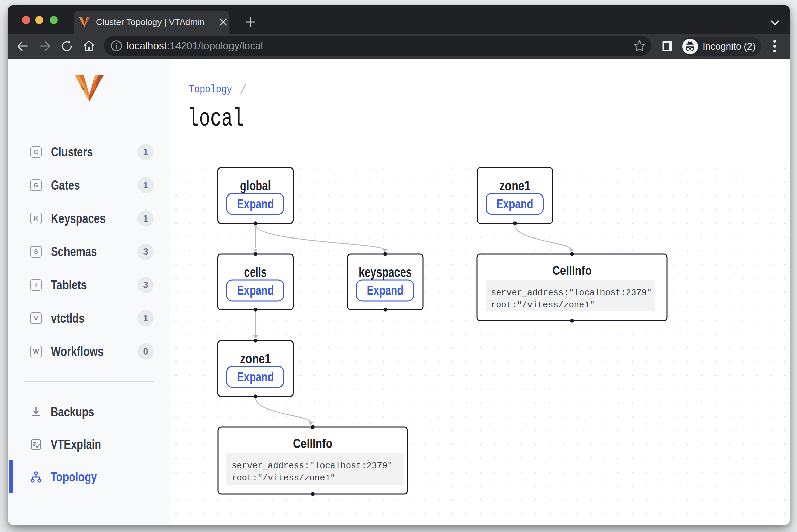 The width and height of the screenshot is (797, 532). What do you see at coordinates (255, 186) in the screenshot?
I see `svg-text: global` at bounding box center [255, 186].